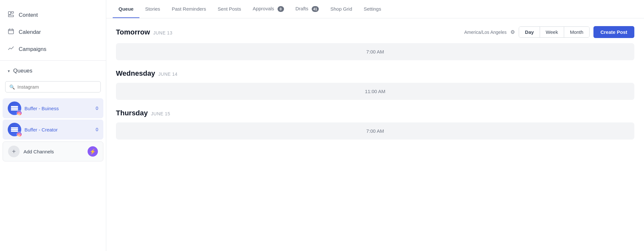 Image resolution: width=644 pixels, height=251 pixels. Describe the element at coordinates (153, 9) in the screenshot. I see `tab-stories: Stories` at that location.